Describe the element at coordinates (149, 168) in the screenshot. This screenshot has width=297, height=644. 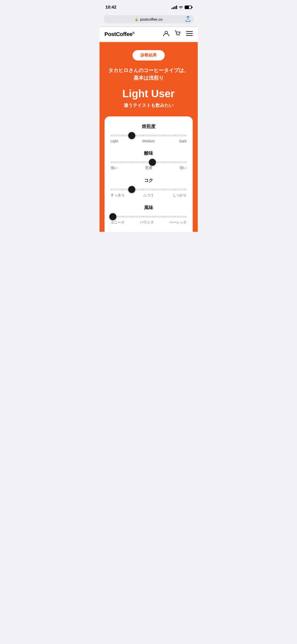
I see `acidity-labels: 強い 普通 弱い` at that location.